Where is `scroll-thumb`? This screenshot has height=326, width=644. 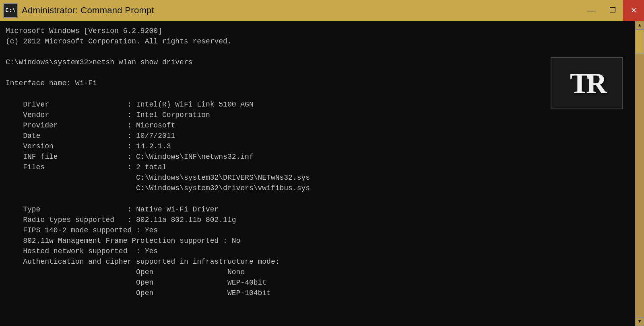
scroll-thumb is located at coordinates (640, 42).